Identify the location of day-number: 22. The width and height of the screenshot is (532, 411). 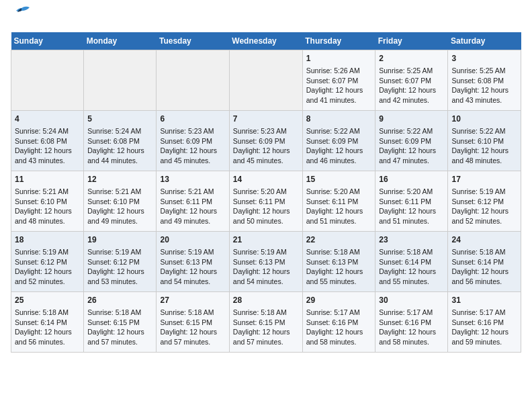
(339, 240).